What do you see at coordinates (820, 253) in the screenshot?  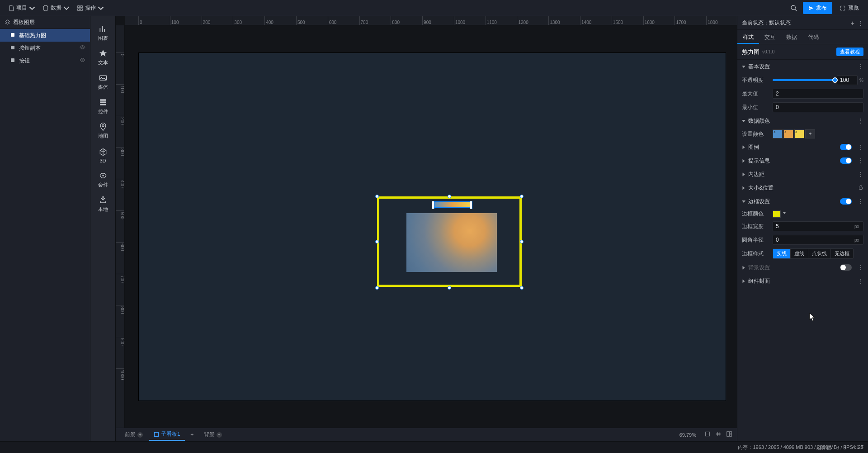 I see `border-style-option: 点状线` at bounding box center [820, 253].